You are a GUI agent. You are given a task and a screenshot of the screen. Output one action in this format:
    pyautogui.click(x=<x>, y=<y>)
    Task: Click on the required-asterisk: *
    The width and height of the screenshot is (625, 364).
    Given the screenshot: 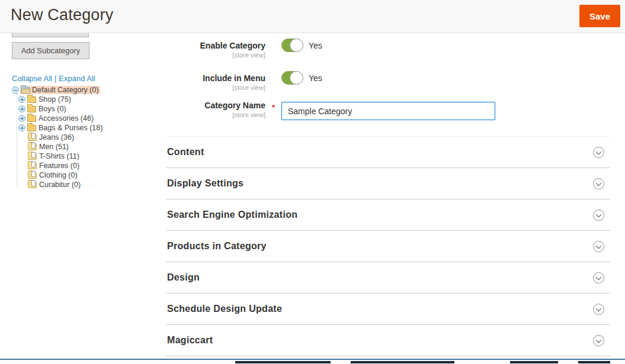 What is the action you would take?
    pyautogui.click(x=274, y=108)
    